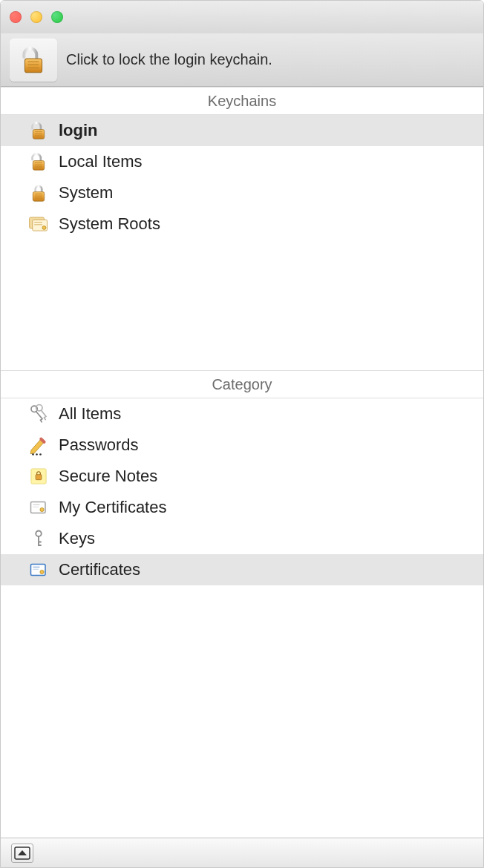 The image size is (484, 868). What do you see at coordinates (267, 193) in the screenshot?
I see `keychain-item-label: System` at bounding box center [267, 193].